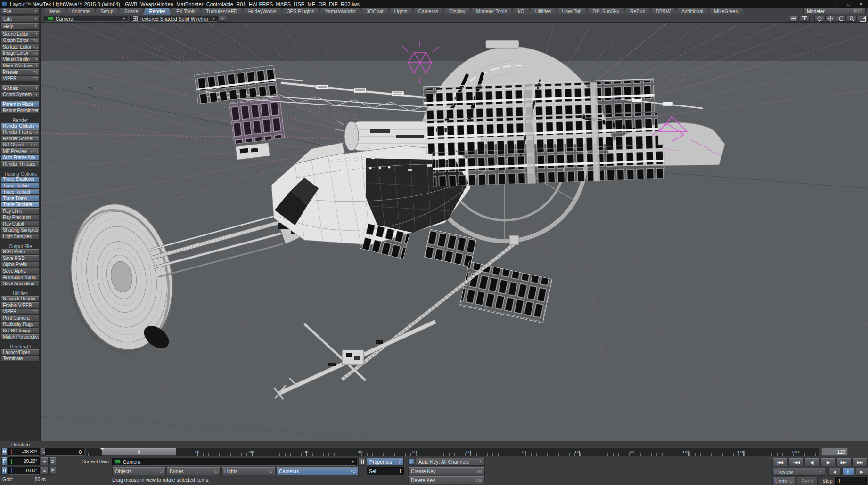  Describe the element at coordinates (385, 461) in the screenshot. I see `properties-button: Properties p` at that location.